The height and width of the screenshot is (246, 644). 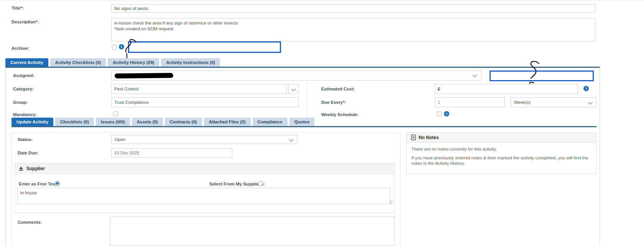 What do you see at coordinates (114, 47) in the screenshot?
I see `archive-checkbox` at bounding box center [114, 47].